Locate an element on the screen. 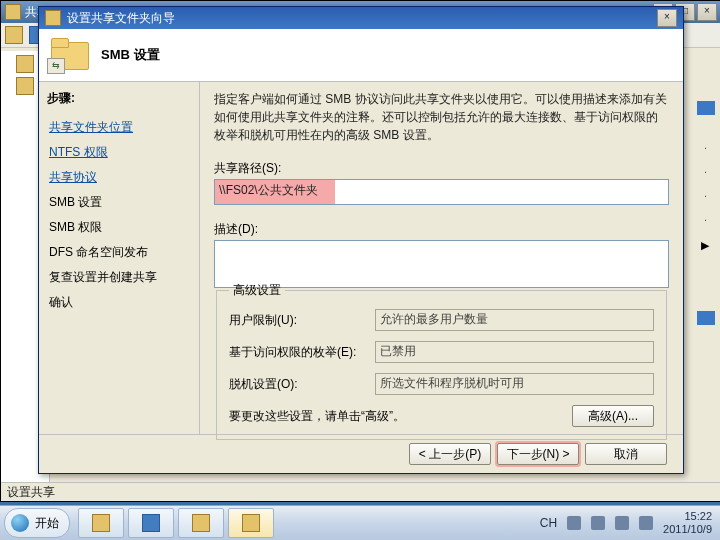 The image size is (720, 540). system-tray: CH 15:22 2011/10/9 is located at coordinates (630, 522).